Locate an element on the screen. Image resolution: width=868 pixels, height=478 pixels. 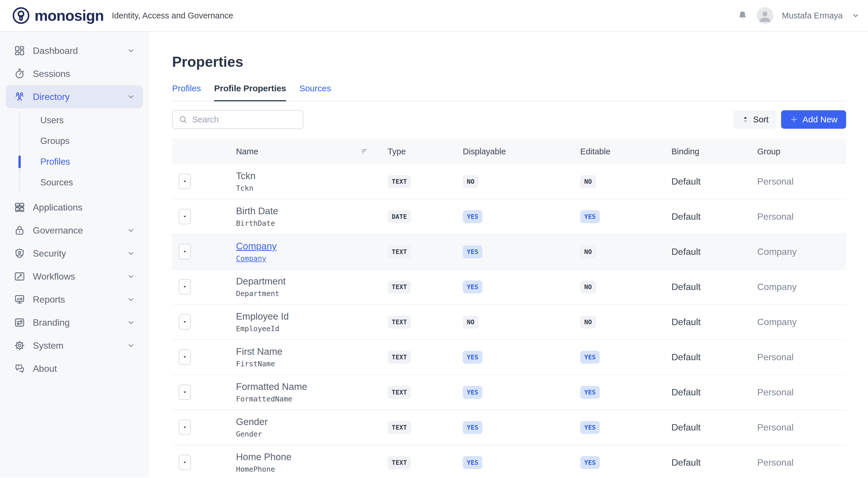
sidebar-item-profiles: Profiles is located at coordinates (74, 162).